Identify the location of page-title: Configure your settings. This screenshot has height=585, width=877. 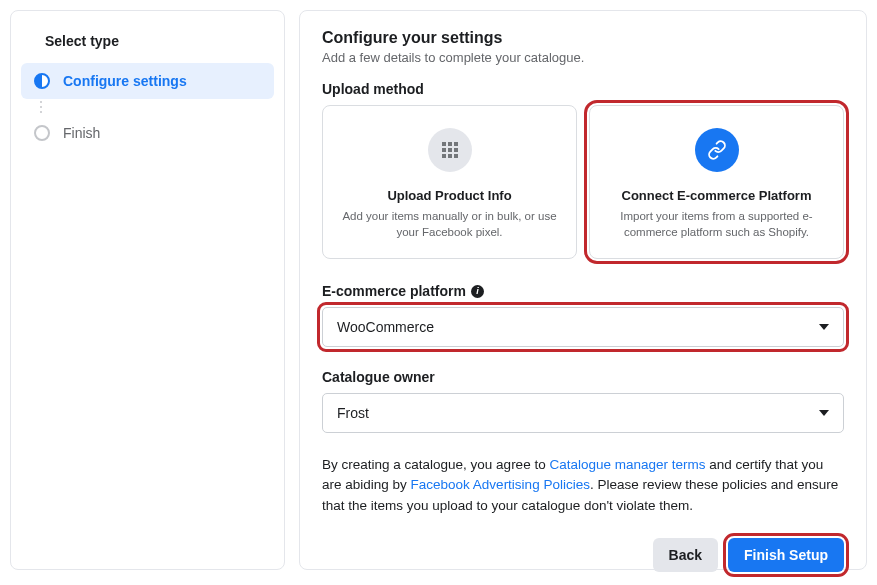
(583, 38).